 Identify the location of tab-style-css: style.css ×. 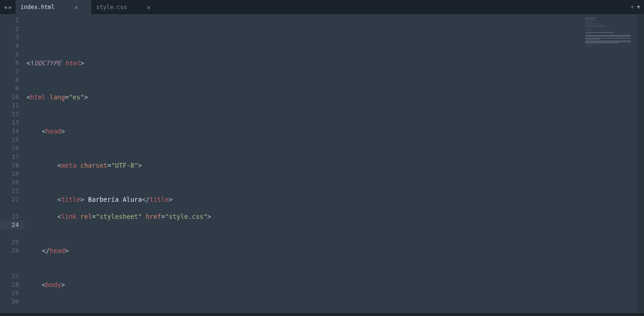
(129, 7).